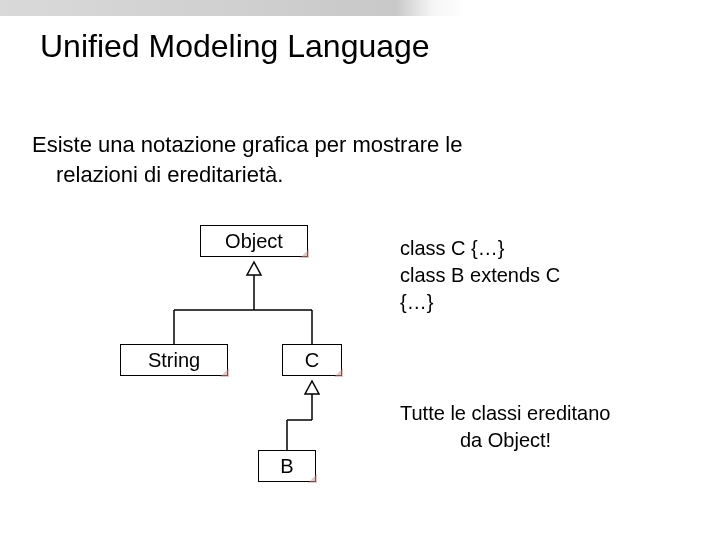 This screenshot has width=720, height=540. What do you see at coordinates (254, 241) in the screenshot?
I see `uml-class-object-label: Object` at bounding box center [254, 241].